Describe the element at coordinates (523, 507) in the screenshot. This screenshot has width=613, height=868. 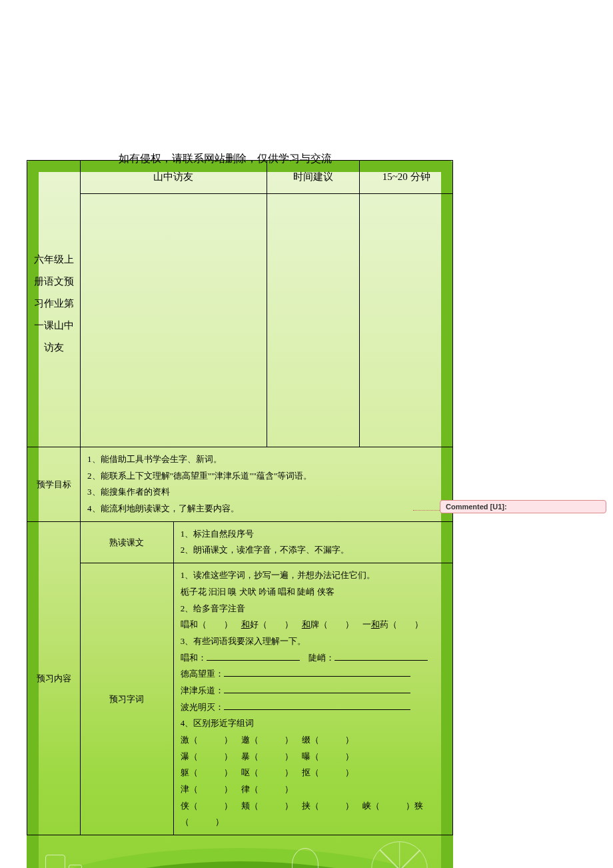
I see `comment-balloon: Commented [U1]:` at that location.